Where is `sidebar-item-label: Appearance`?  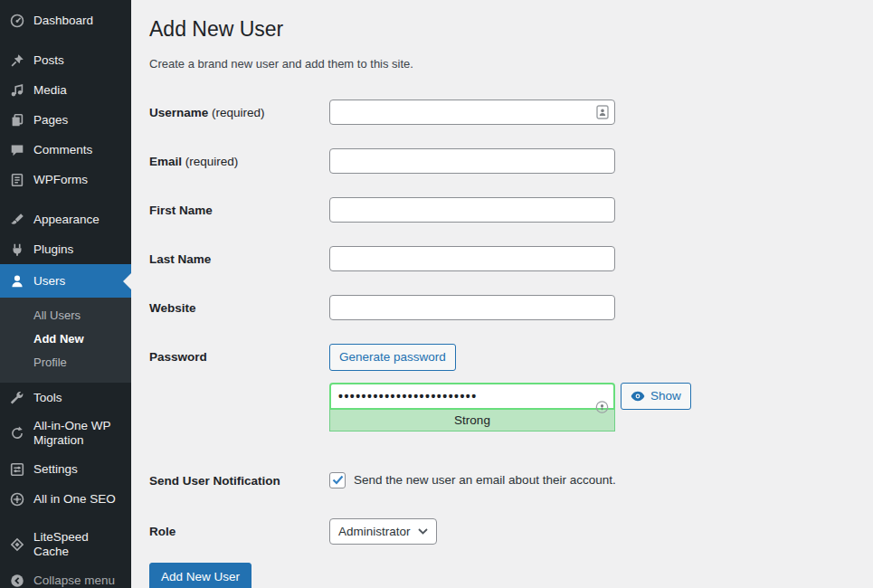
sidebar-item-label: Appearance is located at coordinates (67, 220).